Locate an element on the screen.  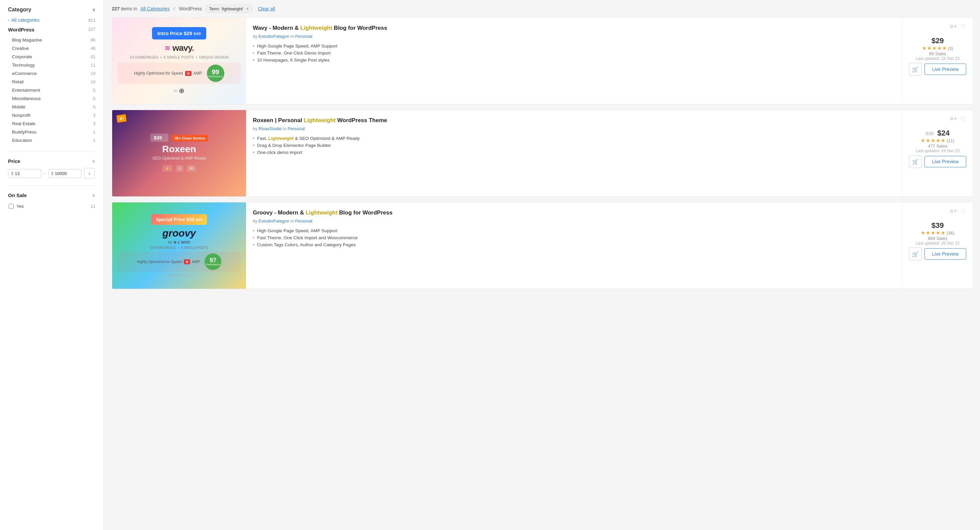
product-pricing: ≡+ ♡ $29 ★★★★★ (3) 60 Sales Last updated… is located at coordinates (937, 61).